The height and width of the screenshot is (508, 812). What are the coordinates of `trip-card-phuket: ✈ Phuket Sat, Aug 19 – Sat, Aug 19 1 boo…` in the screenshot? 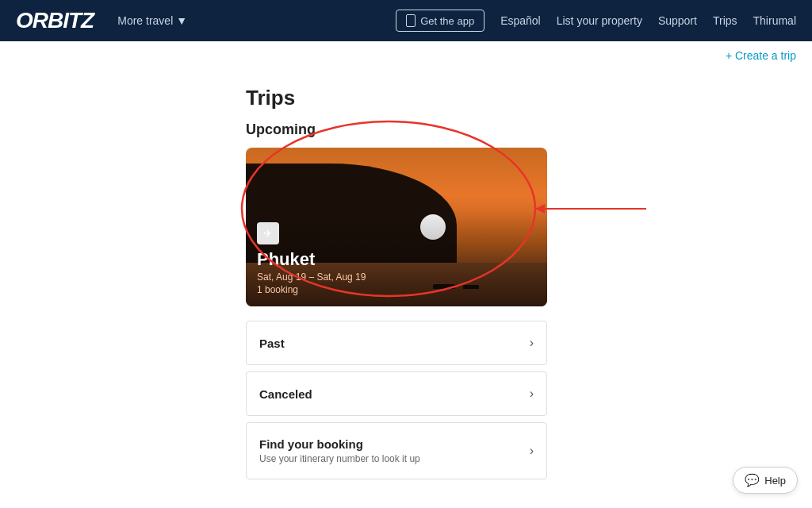 It's located at (396, 227).